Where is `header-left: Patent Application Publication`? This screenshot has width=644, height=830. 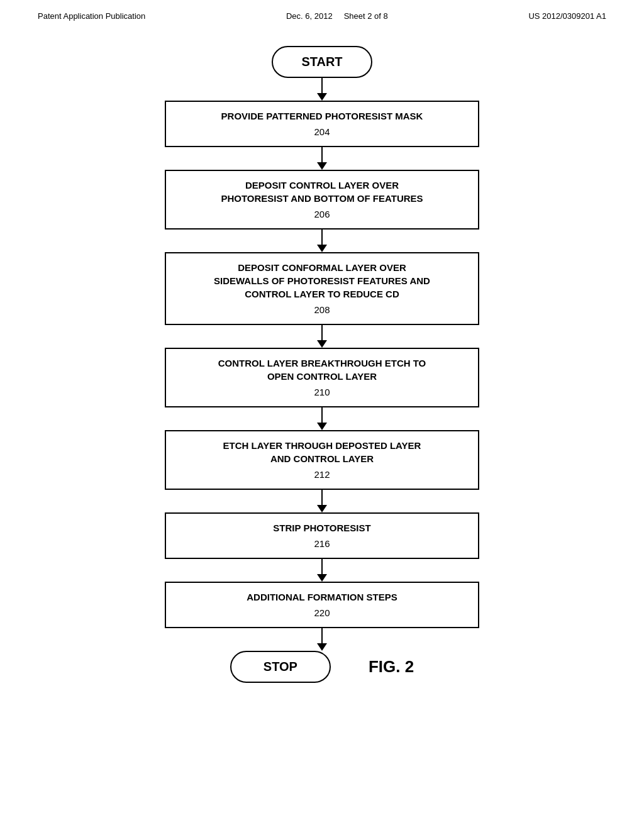
header-left: Patent Application Publication is located at coordinates (92, 16).